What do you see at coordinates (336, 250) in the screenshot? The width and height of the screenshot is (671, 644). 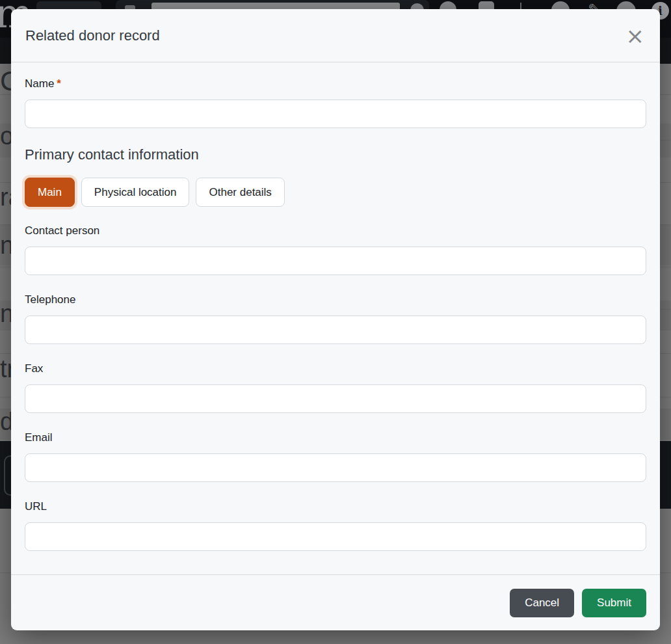 I see `field-group-contact-person: Contact person` at bounding box center [336, 250].